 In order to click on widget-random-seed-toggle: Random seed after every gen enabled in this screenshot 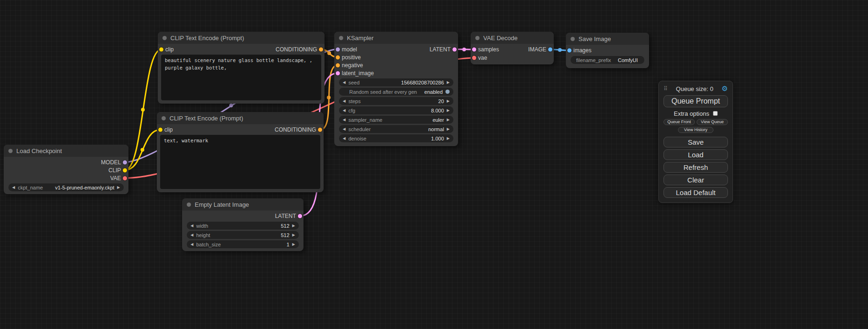, I will do `click(396, 91)`.